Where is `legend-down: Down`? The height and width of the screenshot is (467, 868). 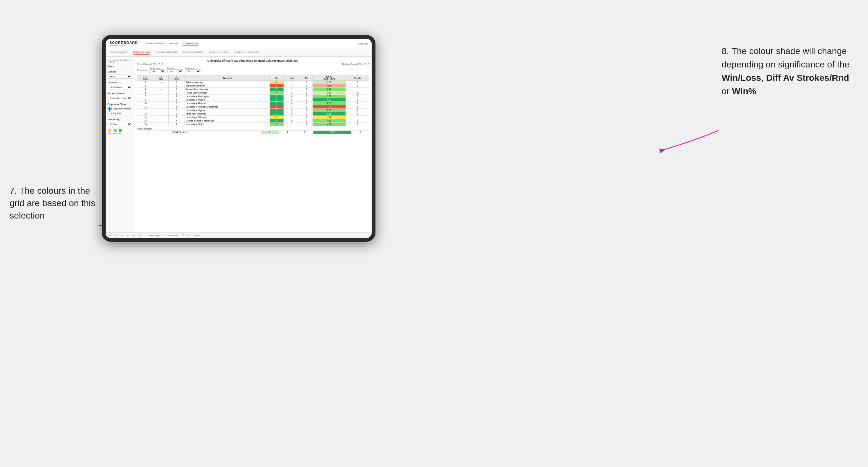 legend-down: Down is located at coordinates (110, 131).